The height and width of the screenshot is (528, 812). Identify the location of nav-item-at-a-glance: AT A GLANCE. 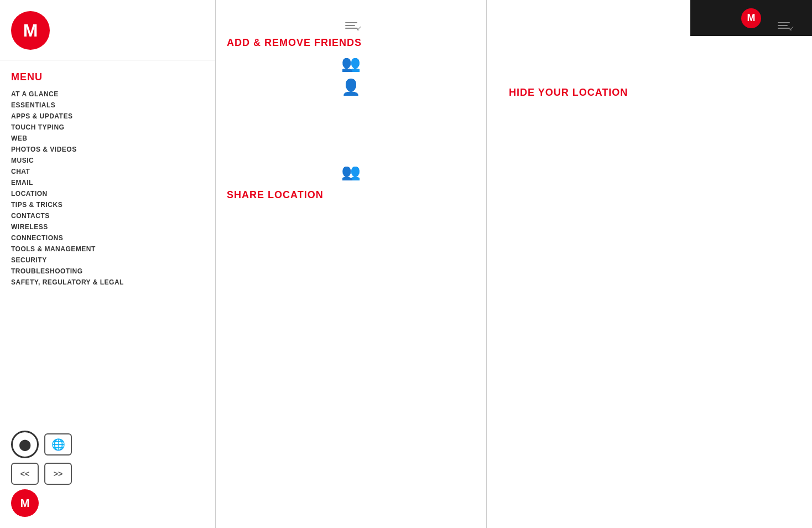
(107, 94).